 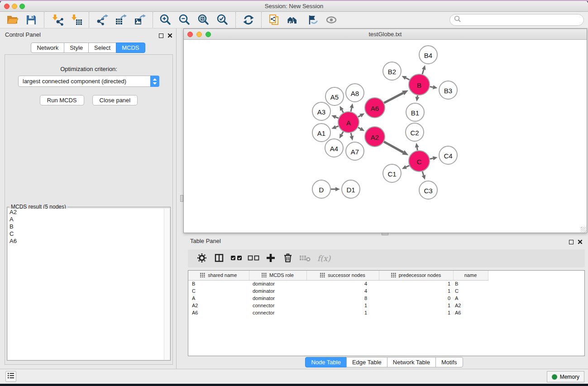 I want to click on graph-edge-B-B1, so click(x=417, y=99).